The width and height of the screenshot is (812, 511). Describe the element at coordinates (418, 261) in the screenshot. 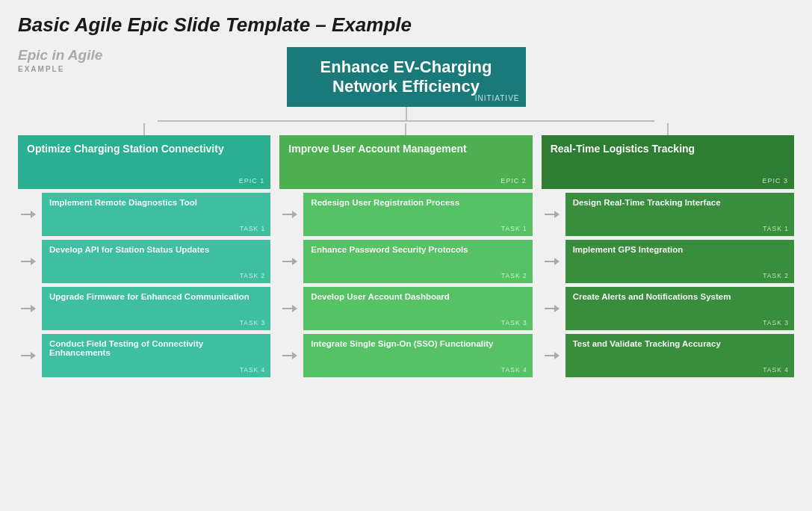

I see `task-box-2-2: Enhance Password Security ProtocolsTASK …` at that location.